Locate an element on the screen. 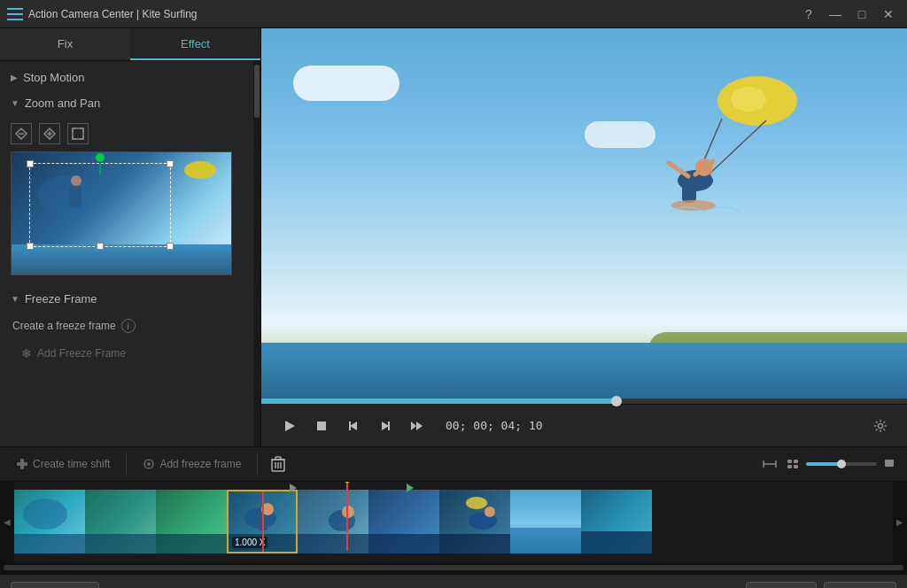 This screenshot has width=907, height=588. water-bg is located at coordinates (585, 370).